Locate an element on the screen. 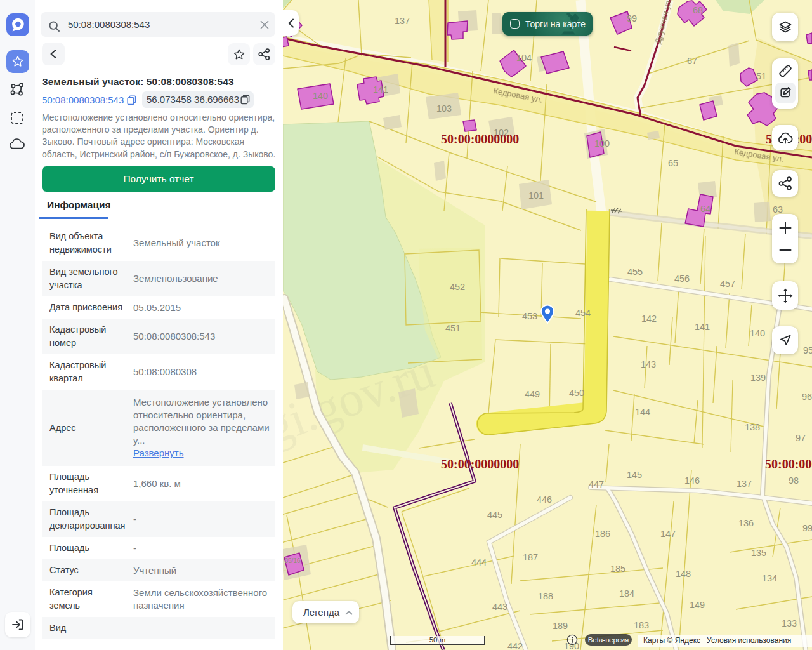 Image resolution: width=812 pixels, height=650 pixels. svg-text: 452 is located at coordinates (457, 287).